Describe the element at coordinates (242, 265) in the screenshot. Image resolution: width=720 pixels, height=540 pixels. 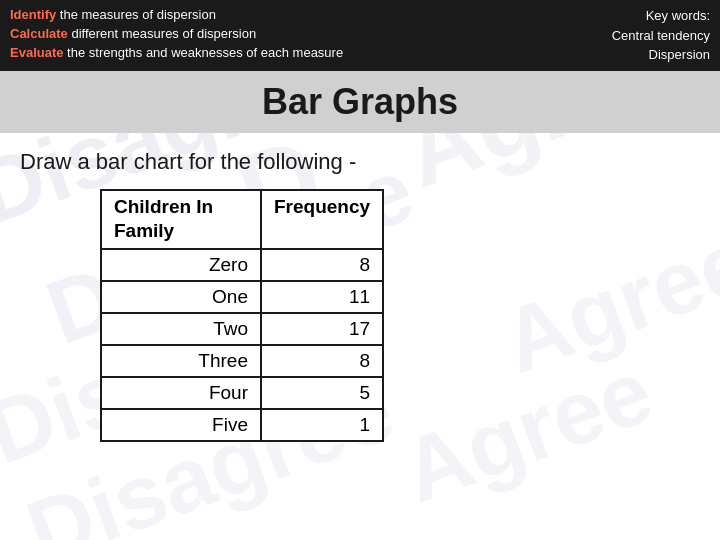
I see `table-row: Zero8` at that location.